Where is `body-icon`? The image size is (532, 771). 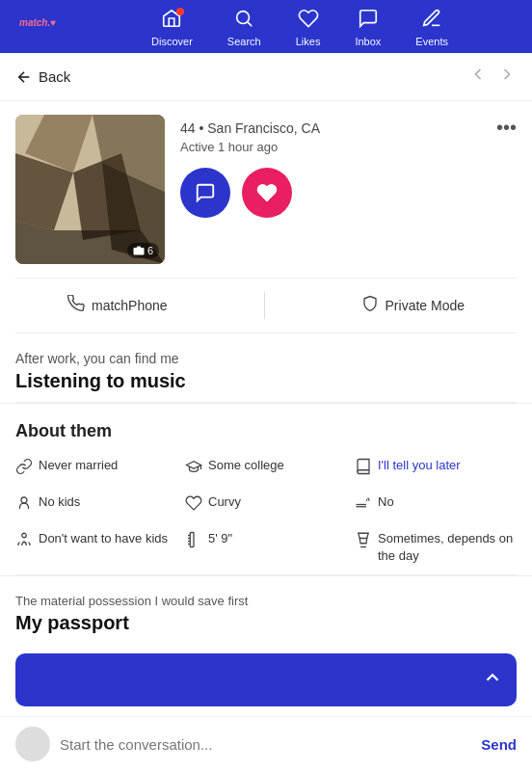 body-icon is located at coordinates (194, 505).